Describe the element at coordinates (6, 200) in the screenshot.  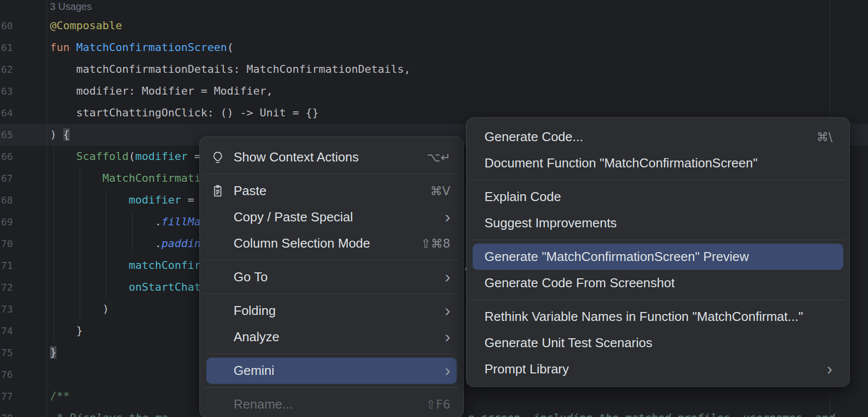
I see `line-number: 68` at that location.